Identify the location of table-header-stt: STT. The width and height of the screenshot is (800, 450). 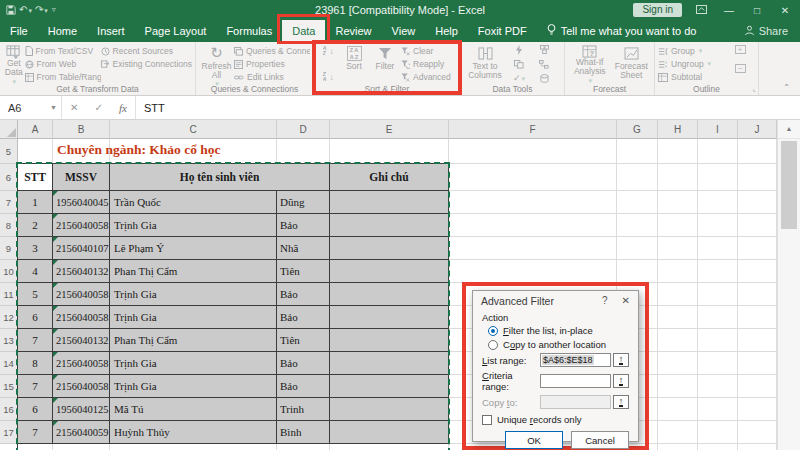
(36, 178).